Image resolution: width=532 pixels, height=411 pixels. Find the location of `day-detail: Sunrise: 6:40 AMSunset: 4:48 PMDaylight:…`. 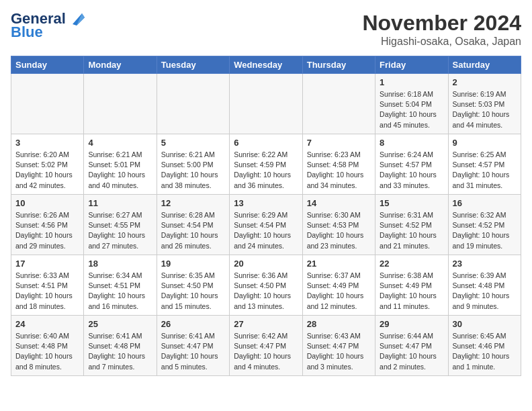

day-detail: Sunrise: 6:40 AMSunset: 4:48 PMDaylight:… is located at coordinates (47, 352).